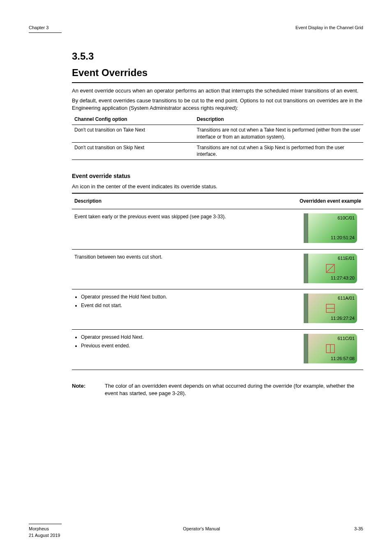 The height and width of the screenshot is (555, 392). I want to click on subsection-intro: An icon in the center of the event indic…, so click(218, 187).